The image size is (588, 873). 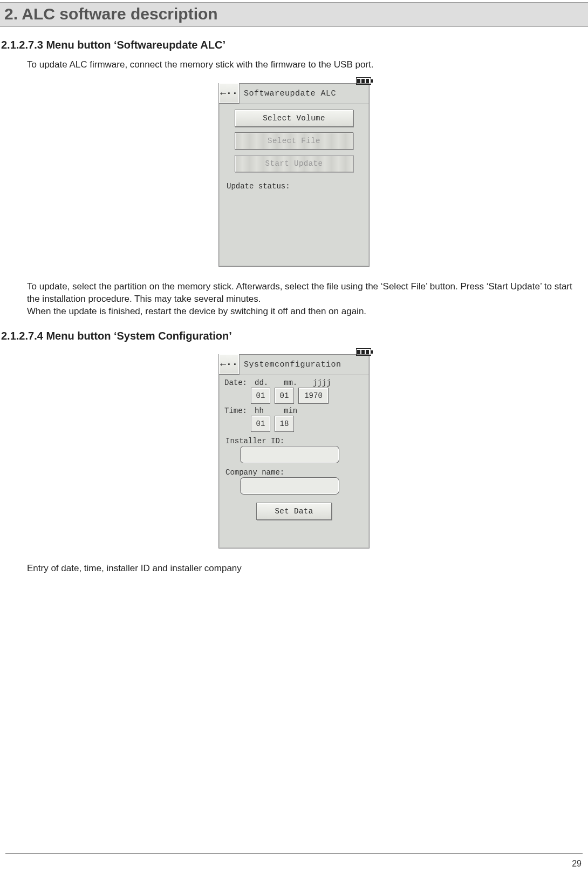 What do you see at coordinates (293, 511) in the screenshot?
I see `set-data-label: Set Data` at bounding box center [293, 511].